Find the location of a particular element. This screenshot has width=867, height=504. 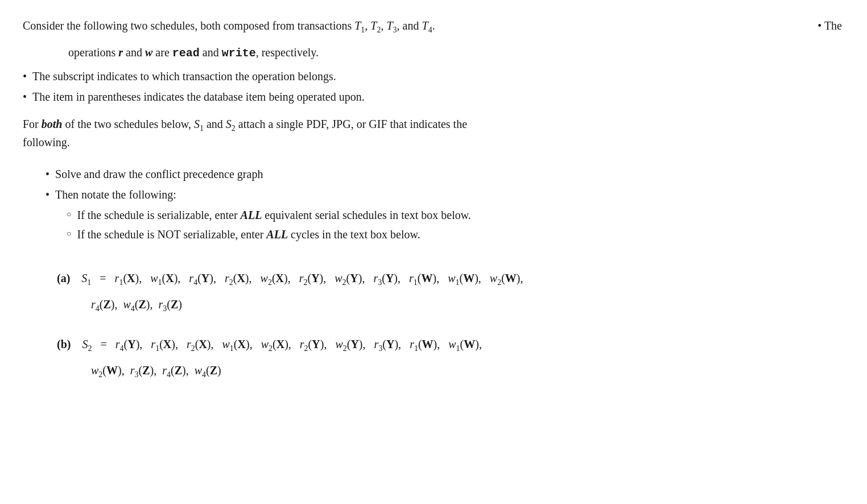

schedule-a-line2: r4(Z), w4(Z), r3(Z) is located at coordinates (466, 304).